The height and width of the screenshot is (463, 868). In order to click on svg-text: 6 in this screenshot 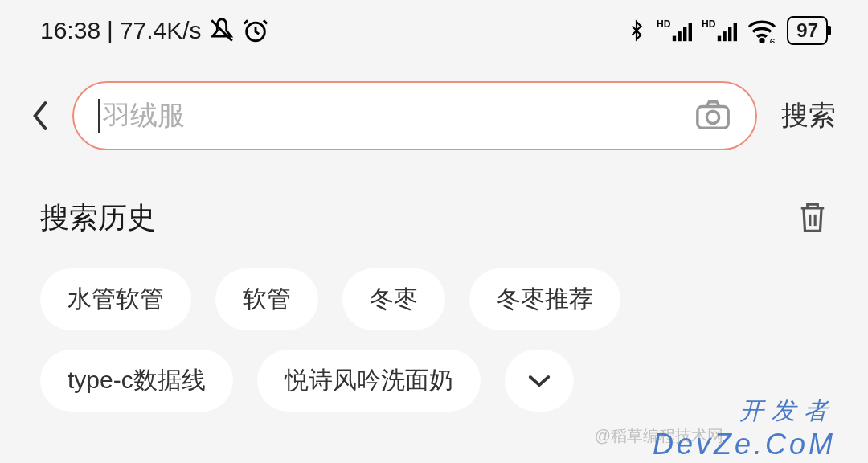, I will do `click(773, 40)`.